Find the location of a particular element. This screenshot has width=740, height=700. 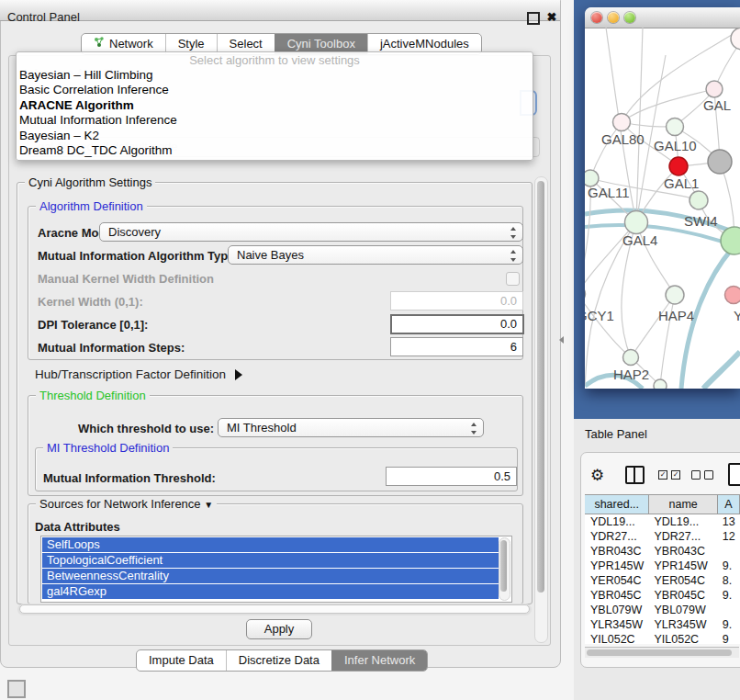

column-header: name is located at coordinates (683, 504).